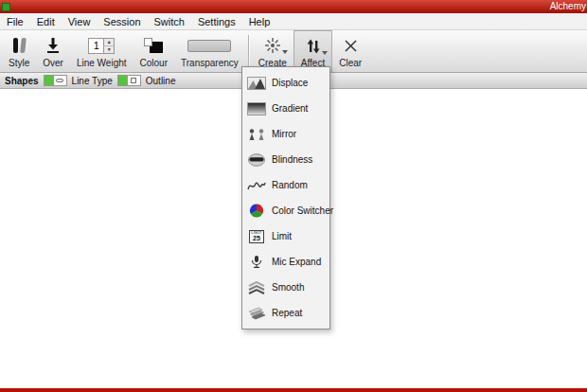 The height and width of the screenshot is (392, 587). What do you see at coordinates (169, 21) in the screenshot?
I see `menu-switch: Switch` at bounding box center [169, 21].